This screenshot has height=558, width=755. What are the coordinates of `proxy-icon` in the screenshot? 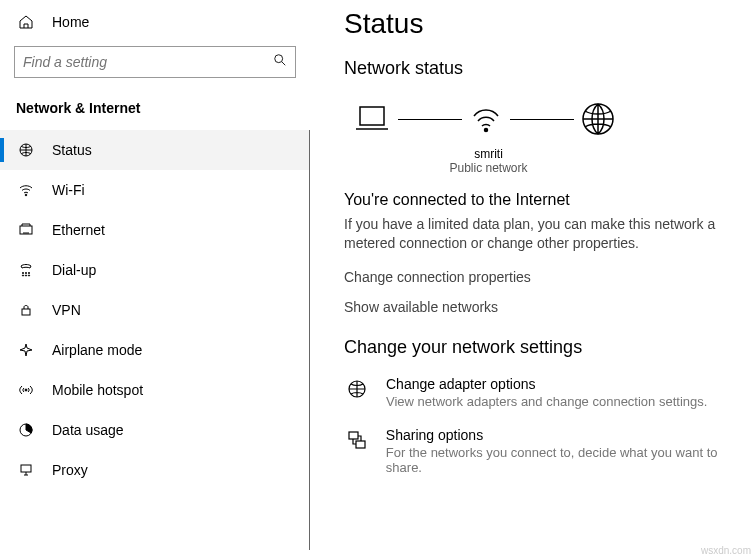 It's located at (26, 470).